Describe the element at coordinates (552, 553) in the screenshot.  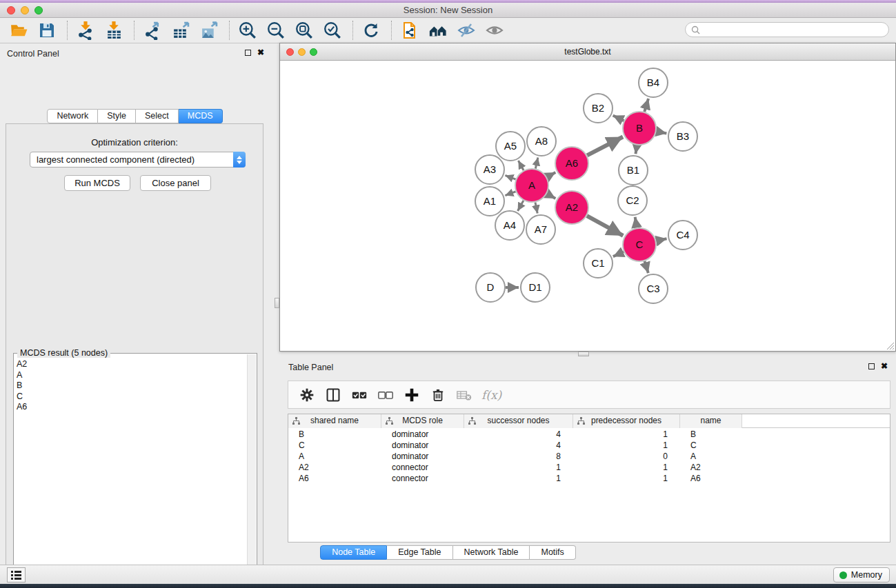
I see `table-tab-motifs: Motifs` at that location.